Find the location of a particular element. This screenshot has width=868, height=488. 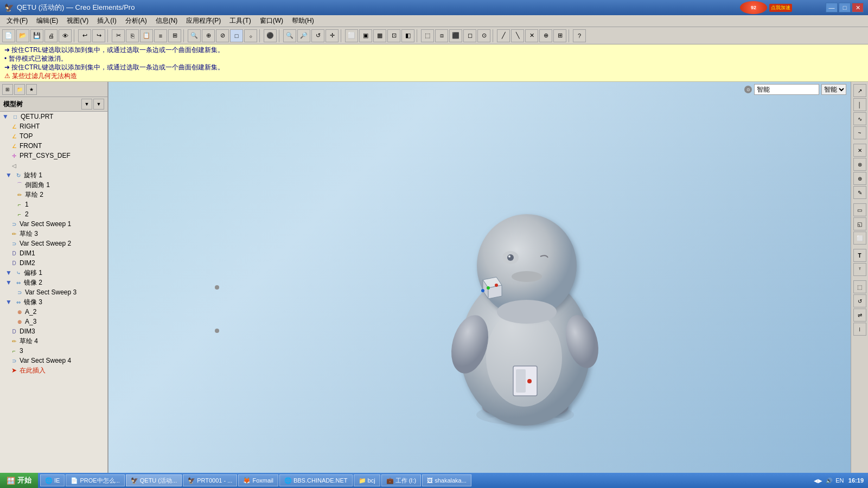

tb-line3: ✕ is located at coordinates (532, 36).